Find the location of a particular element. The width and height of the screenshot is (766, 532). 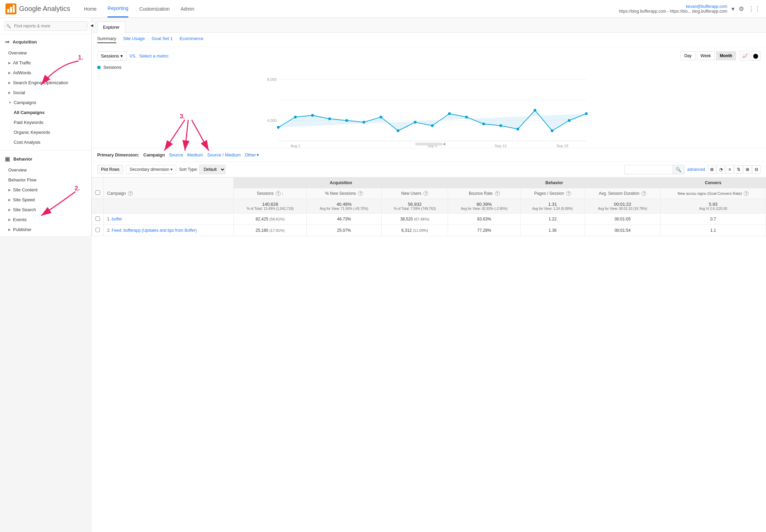

dimension-other-dropdown: Other ▾ is located at coordinates (252, 155).